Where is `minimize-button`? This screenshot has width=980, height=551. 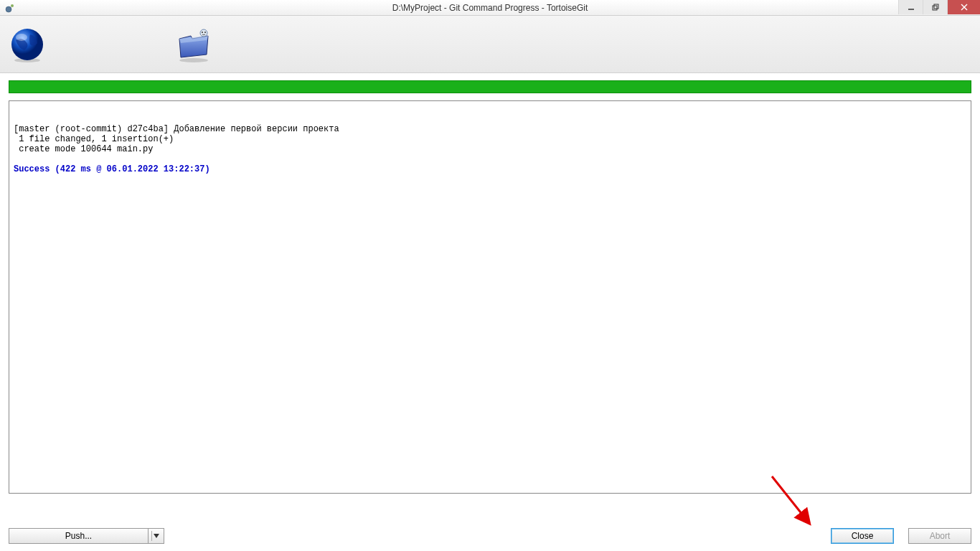
minimize-button is located at coordinates (910, 7).